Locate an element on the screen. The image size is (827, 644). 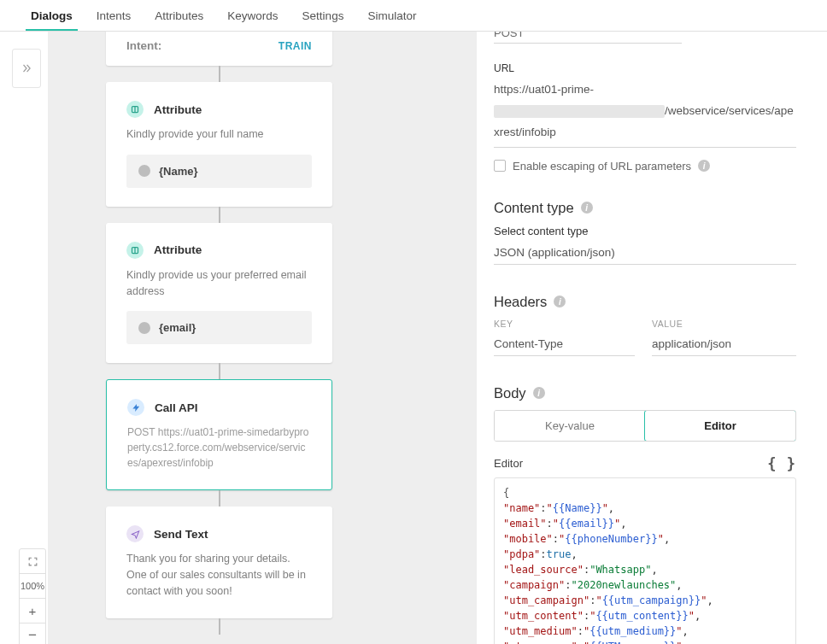
top-tabs: DialogsIntentsAttributesKeywordsSettings… is located at coordinates (414, 15).